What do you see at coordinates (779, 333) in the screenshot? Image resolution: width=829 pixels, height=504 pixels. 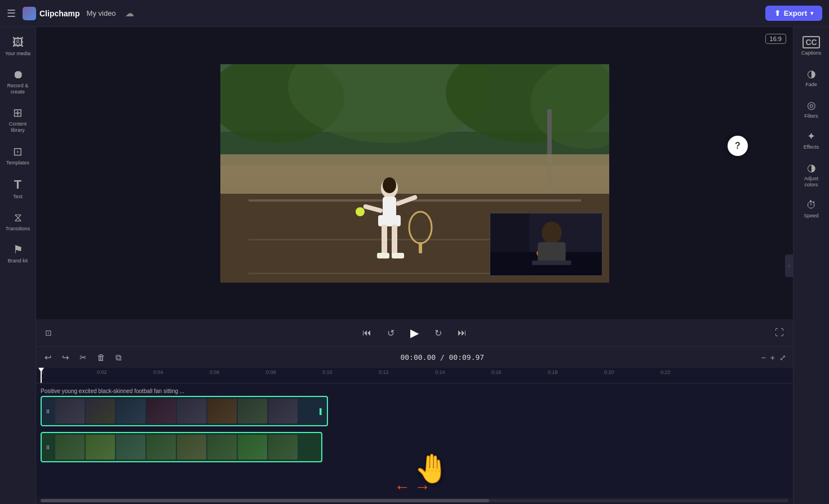 I see `fullscreen-button: ⛶` at bounding box center [779, 333].